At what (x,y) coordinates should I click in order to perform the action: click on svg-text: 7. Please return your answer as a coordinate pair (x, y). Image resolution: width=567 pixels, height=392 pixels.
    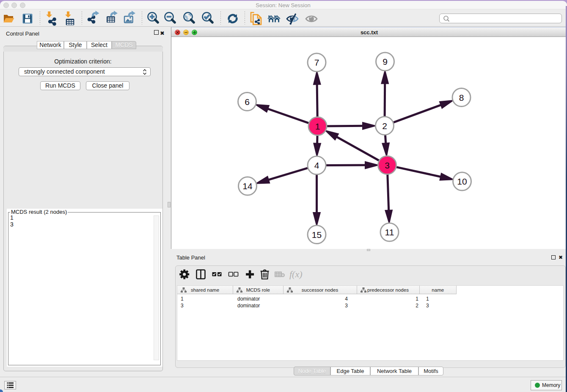
    Looking at the image, I should click on (317, 63).